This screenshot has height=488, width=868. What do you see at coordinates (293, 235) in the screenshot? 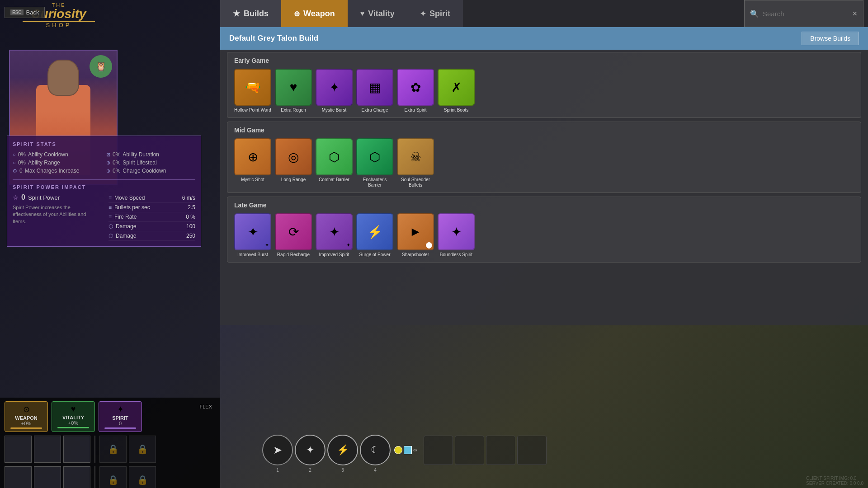
I see `item-rapid-recharge: ⟳ Rapid Recharge` at bounding box center [293, 235].